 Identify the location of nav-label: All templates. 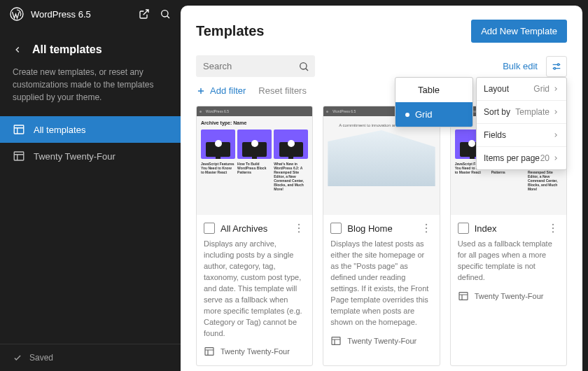
(59, 130).